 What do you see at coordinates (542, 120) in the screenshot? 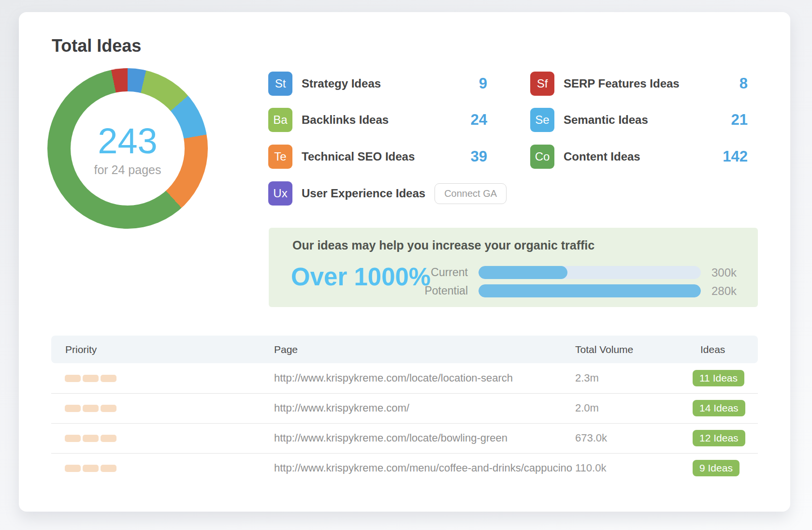
I see `semantic-ideas-icon: Se` at bounding box center [542, 120].